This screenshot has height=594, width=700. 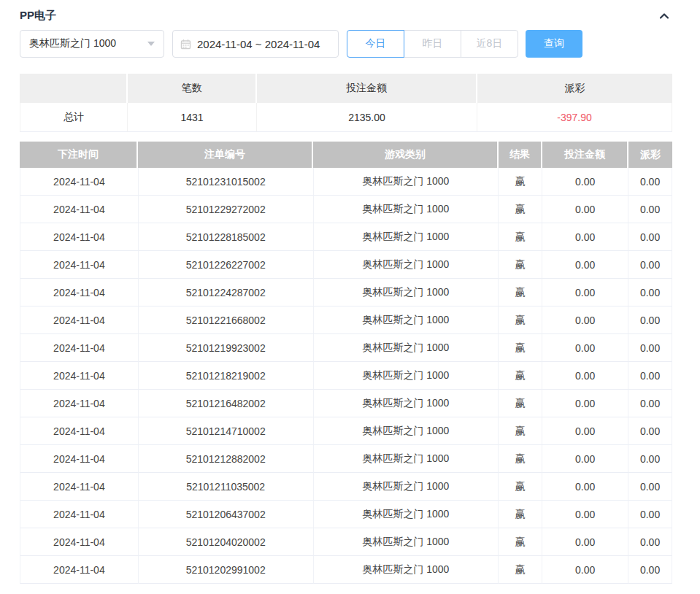 What do you see at coordinates (346, 348) in the screenshot?
I see `table-row: 2024-11-0452101219923002奥林匹斯之门 1000赢0.00…` at bounding box center [346, 348].